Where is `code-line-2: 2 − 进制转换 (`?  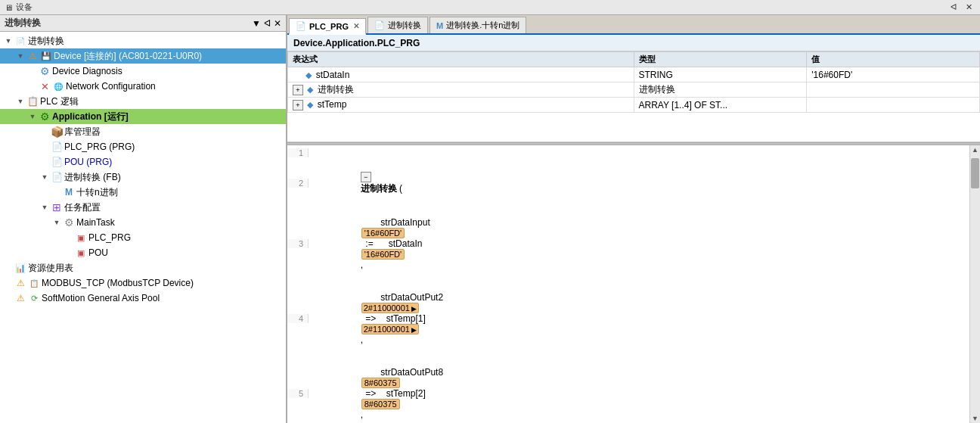 code-line-2: 2 − 进制转换 ( is located at coordinates (628, 183).